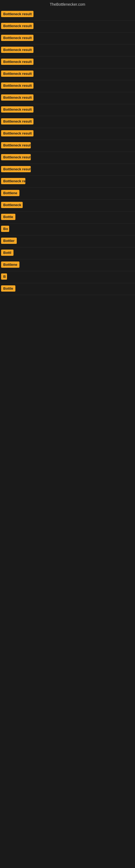  I want to click on result-row: Bottler, so click(68, 241).